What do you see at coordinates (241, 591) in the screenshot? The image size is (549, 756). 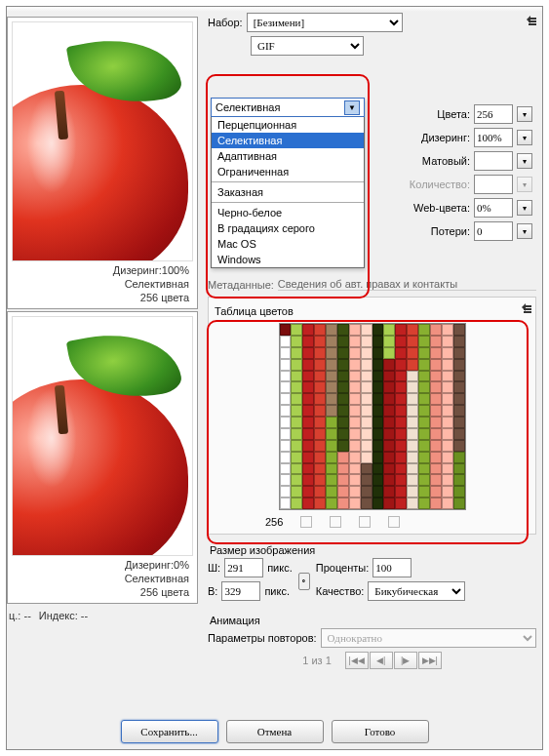 I see `height-input` at bounding box center [241, 591].